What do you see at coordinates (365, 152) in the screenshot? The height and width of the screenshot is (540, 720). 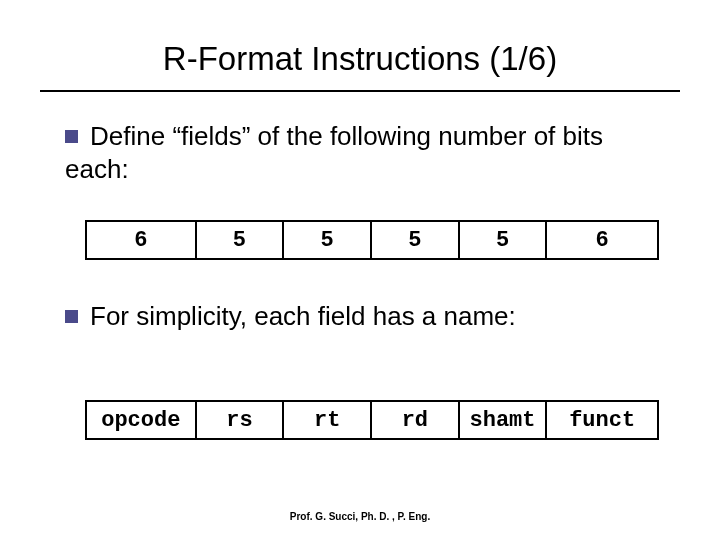 I see `bullet-item-1: Define “fields” of the following number …` at bounding box center [365, 152].